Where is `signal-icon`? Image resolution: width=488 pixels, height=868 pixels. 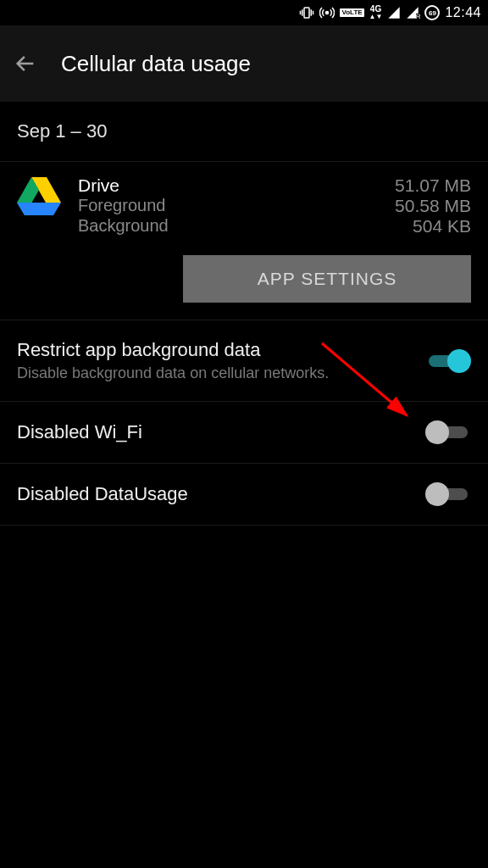
signal-icon is located at coordinates (394, 13).